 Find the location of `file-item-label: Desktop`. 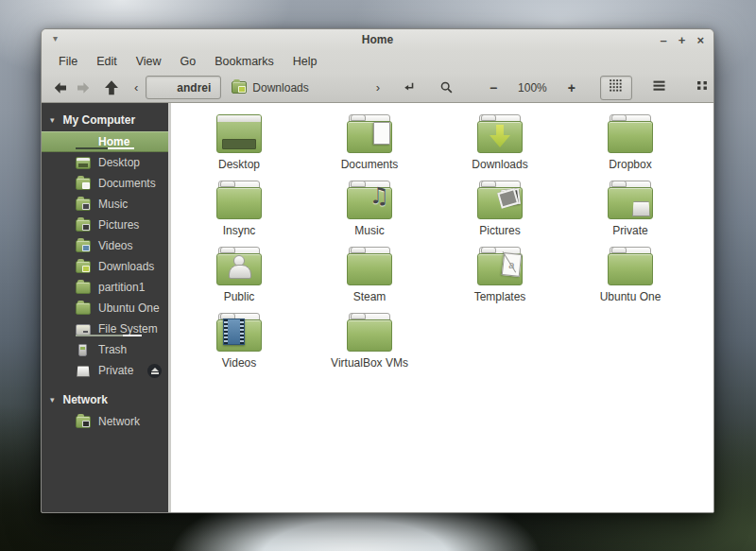

file-item-label: Desktop is located at coordinates (239, 164).